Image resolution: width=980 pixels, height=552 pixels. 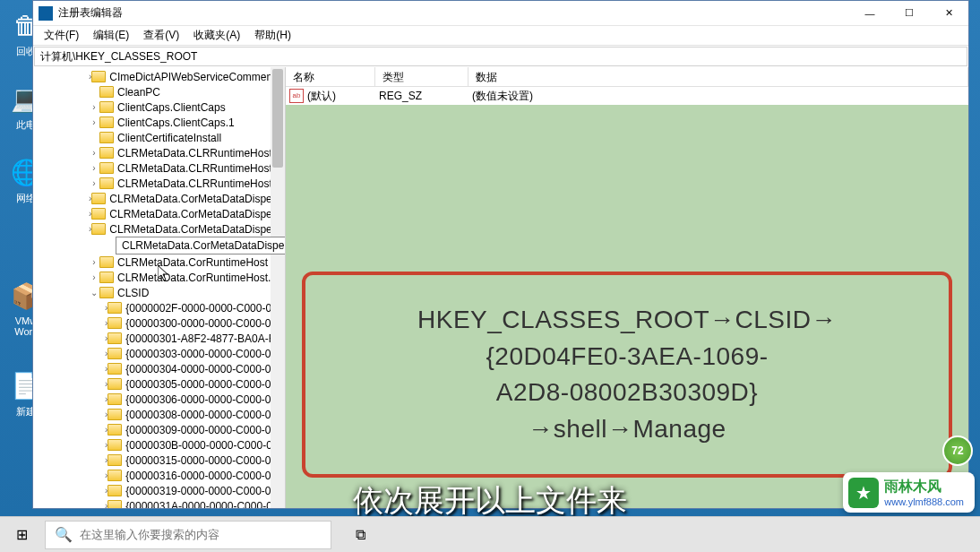 I want to click on task-icons: ⧉, so click(x=360, y=535).